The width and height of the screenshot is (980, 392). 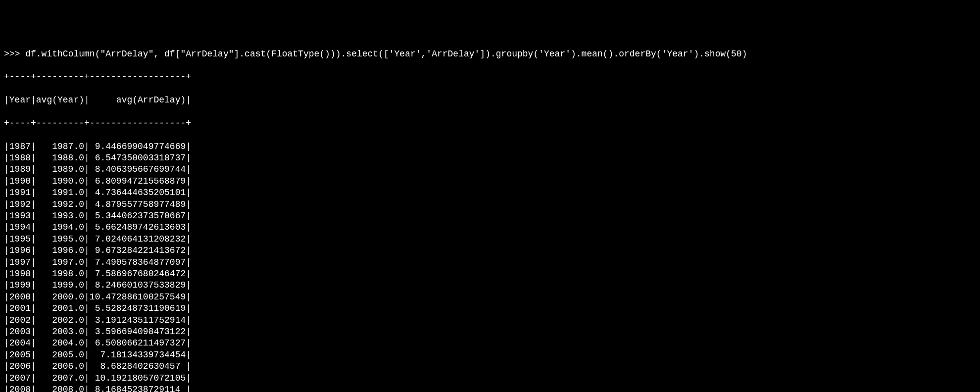 What do you see at coordinates (490, 228) in the screenshot?
I see `table-row: |1994| 1994.0| 5.662489742613603|` at bounding box center [490, 228].